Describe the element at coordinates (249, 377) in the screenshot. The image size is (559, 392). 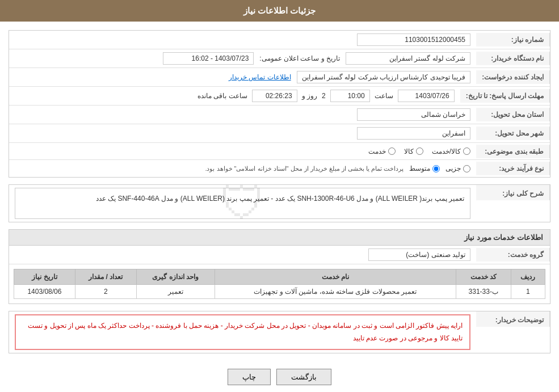
I see `print-button: چاپ` at that location.